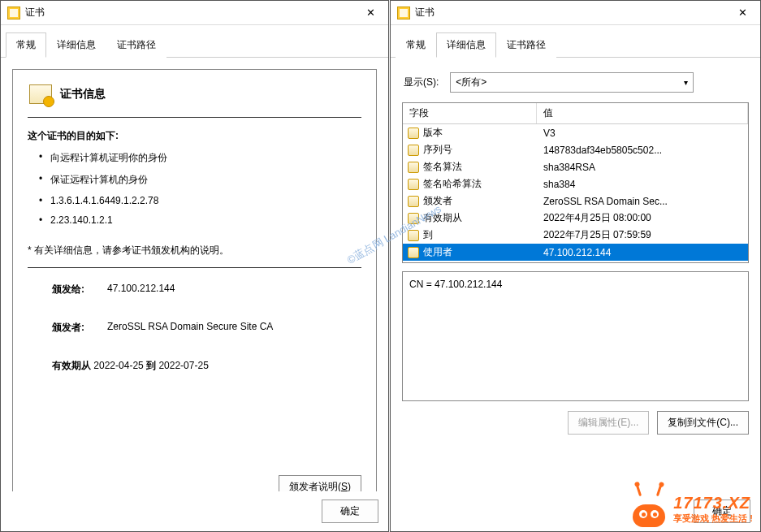 The image size is (761, 532). What do you see at coordinates (433, 263) in the screenshot?
I see `field-name: 公钥` at bounding box center [433, 263].